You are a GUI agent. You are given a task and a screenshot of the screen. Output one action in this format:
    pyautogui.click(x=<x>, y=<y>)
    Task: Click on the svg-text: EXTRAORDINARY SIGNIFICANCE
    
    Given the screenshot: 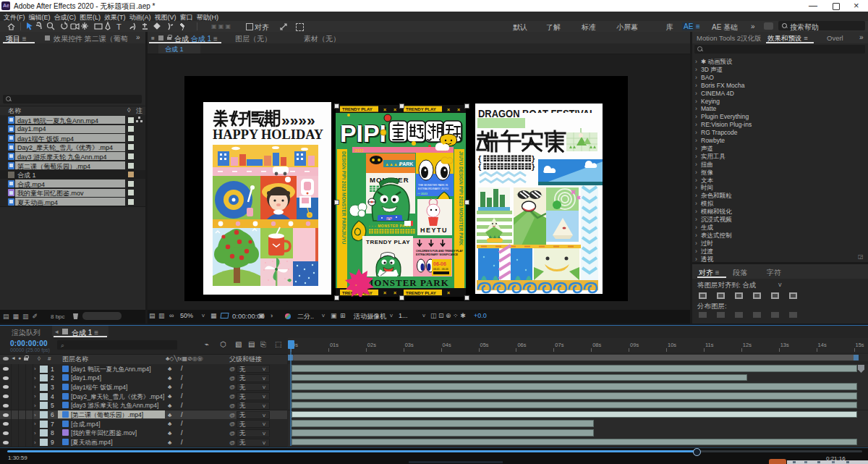 What is the action you would take?
    pyautogui.click(x=437, y=255)
    